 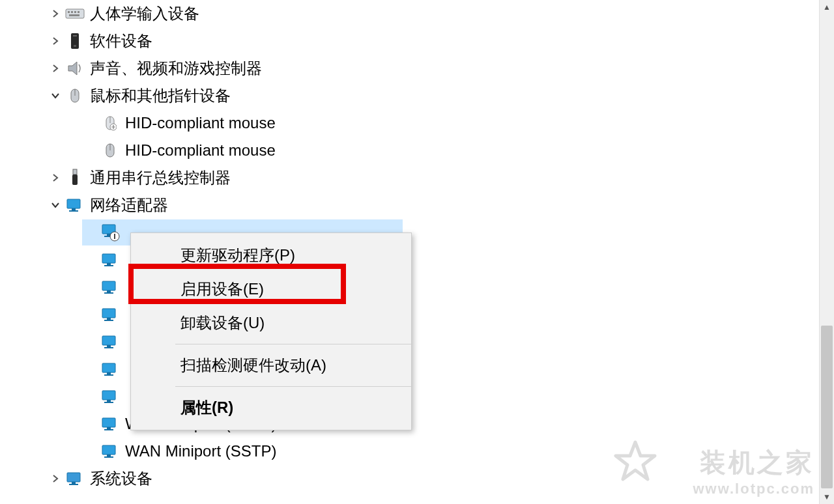 I want to click on tree-item-usb-controllers: 通用串行总线控制器, so click(x=404, y=178).